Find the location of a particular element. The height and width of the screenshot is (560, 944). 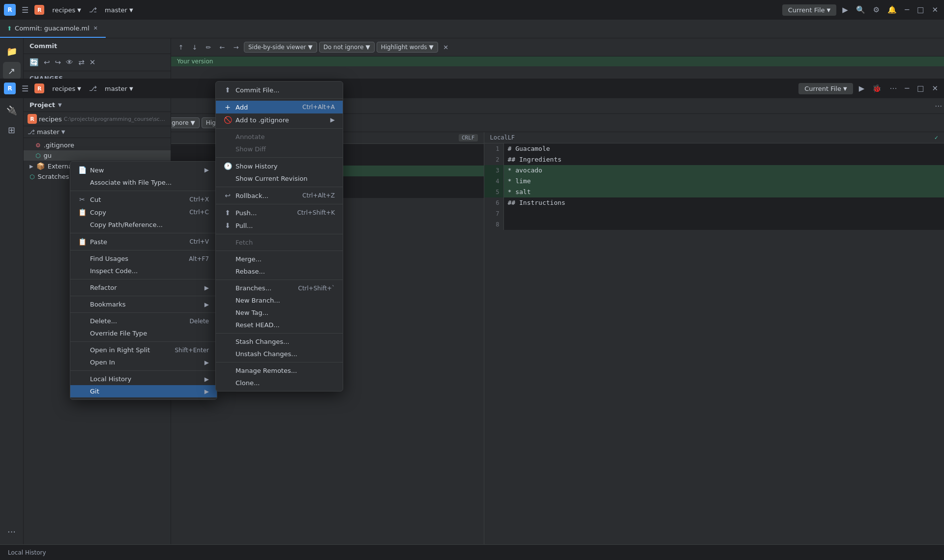

git-menu-manage-remotes: Manage Remotes... is located at coordinates (279, 370).